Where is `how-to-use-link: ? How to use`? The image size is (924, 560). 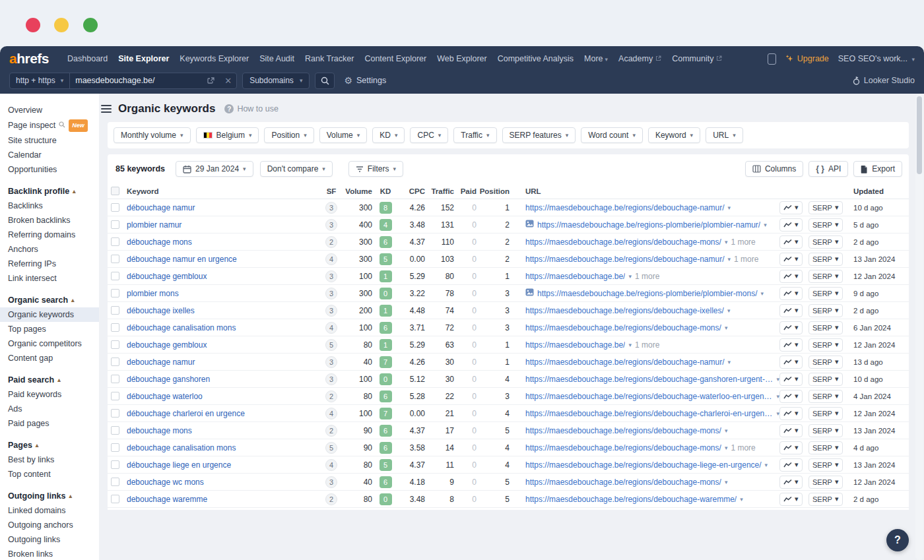 how-to-use-link: ? How to use is located at coordinates (251, 109).